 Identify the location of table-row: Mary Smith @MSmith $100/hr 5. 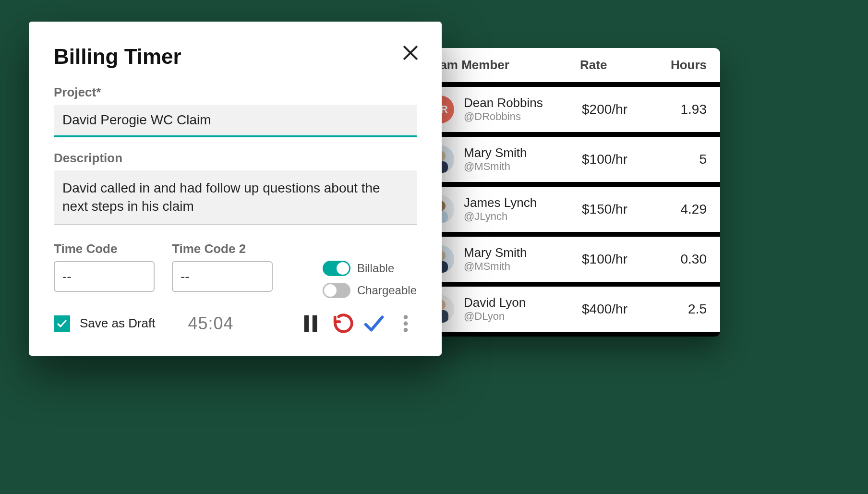
(567, 159).